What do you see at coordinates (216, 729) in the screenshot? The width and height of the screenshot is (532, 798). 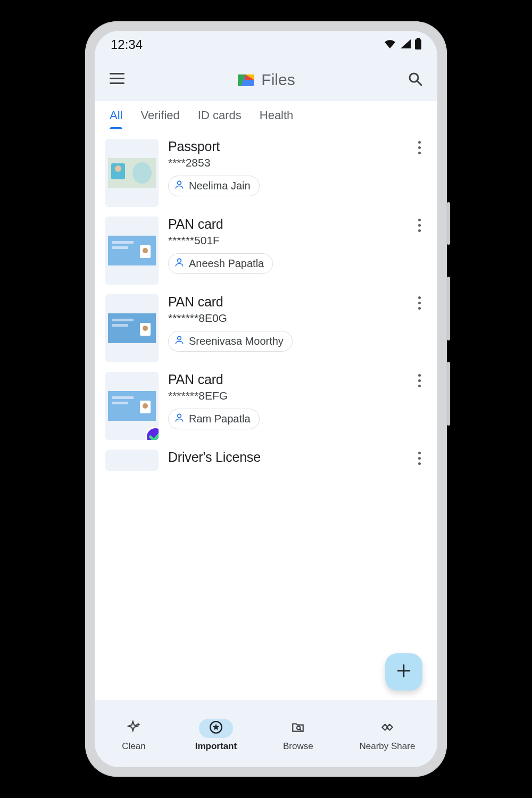 I see `star-circle-icon` at bounding box center [216, 729].